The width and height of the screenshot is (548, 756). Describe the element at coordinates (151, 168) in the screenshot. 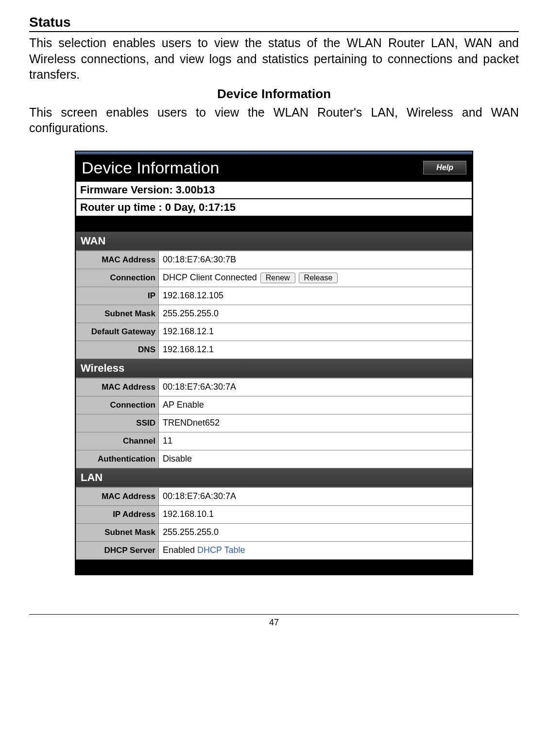

I see `panel-title: Device Information` at that location.